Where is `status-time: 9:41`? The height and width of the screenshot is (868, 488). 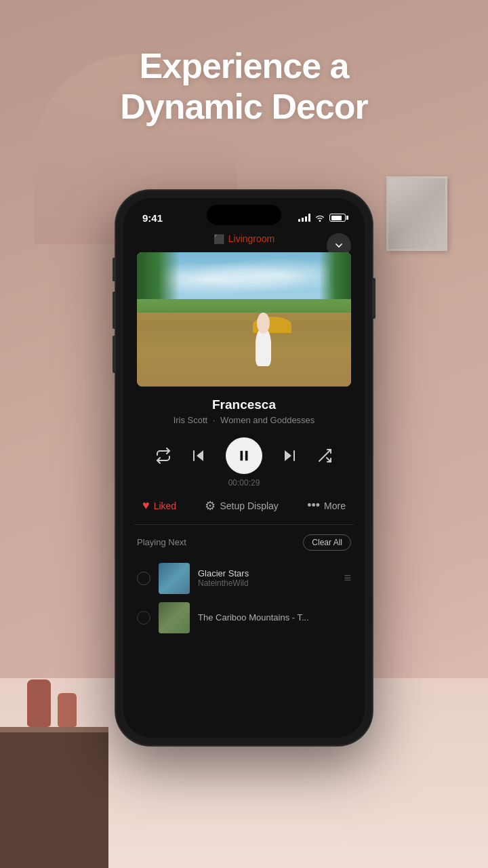 status-time: 9:41 is located at coordinates (152, 218).